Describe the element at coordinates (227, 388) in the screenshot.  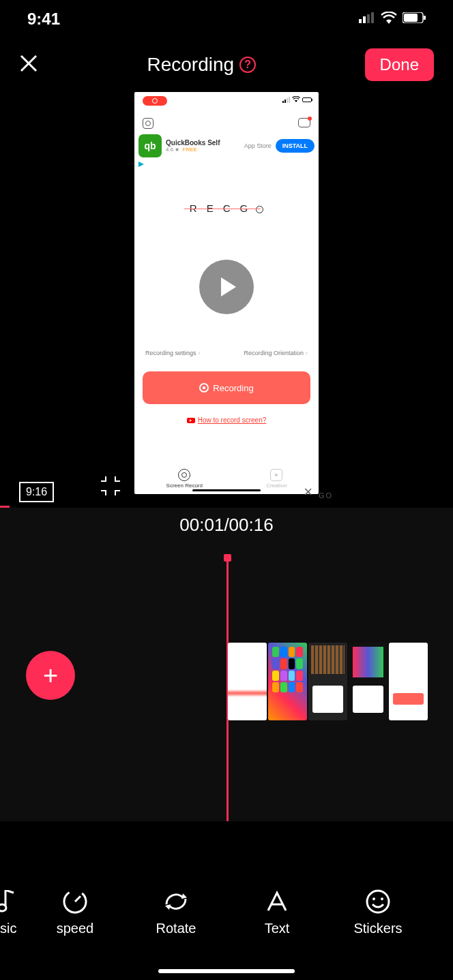
I see `recording-button: Recording` at that location.